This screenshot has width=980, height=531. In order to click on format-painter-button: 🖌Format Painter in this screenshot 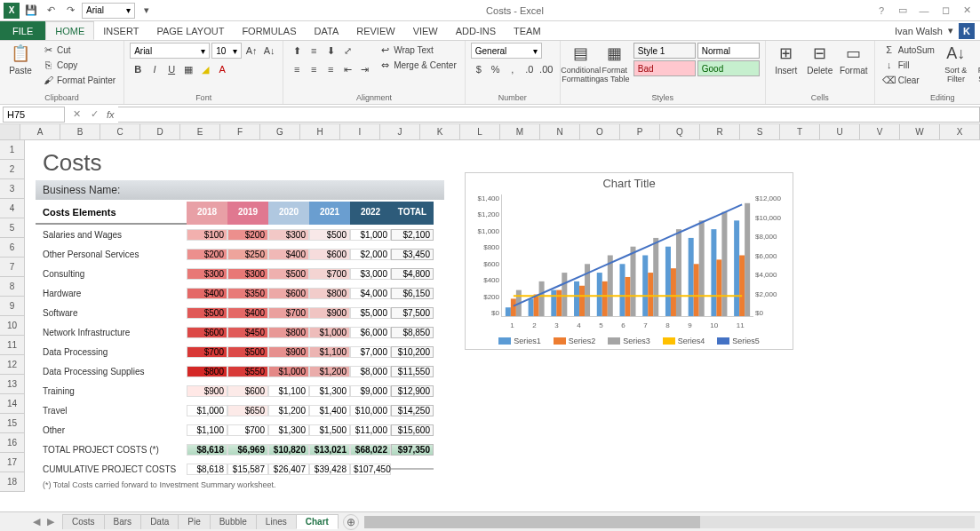, I will do `click(78, 80)`.